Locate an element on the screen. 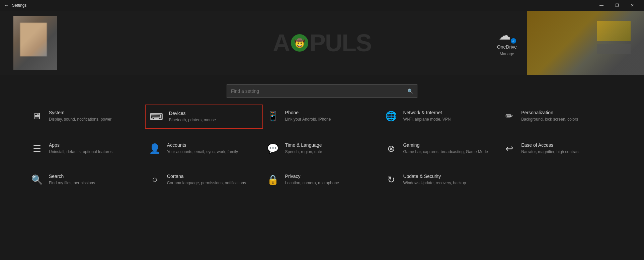  setting-icon-system: 🖥 is located at coordinates (37, 116).